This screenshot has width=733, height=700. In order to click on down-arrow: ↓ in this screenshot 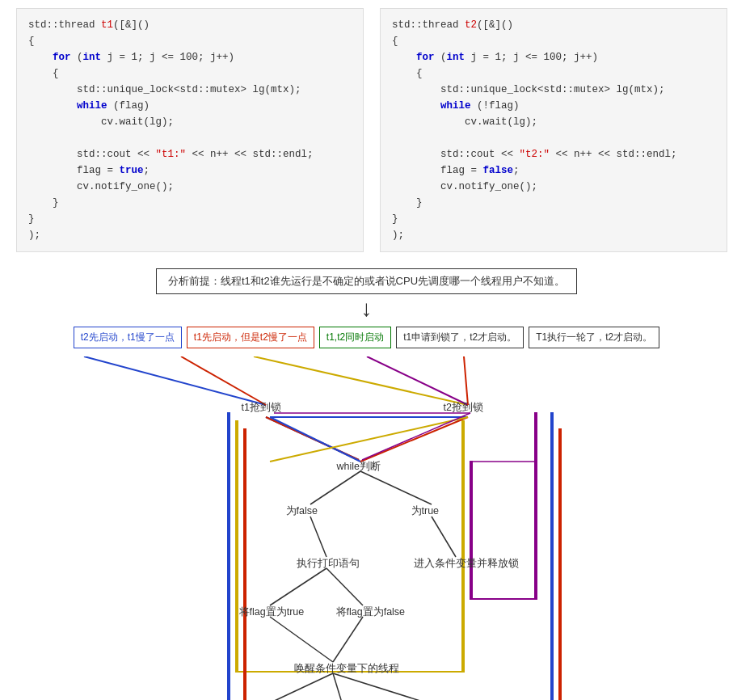, I will do `click(367, 310)`.